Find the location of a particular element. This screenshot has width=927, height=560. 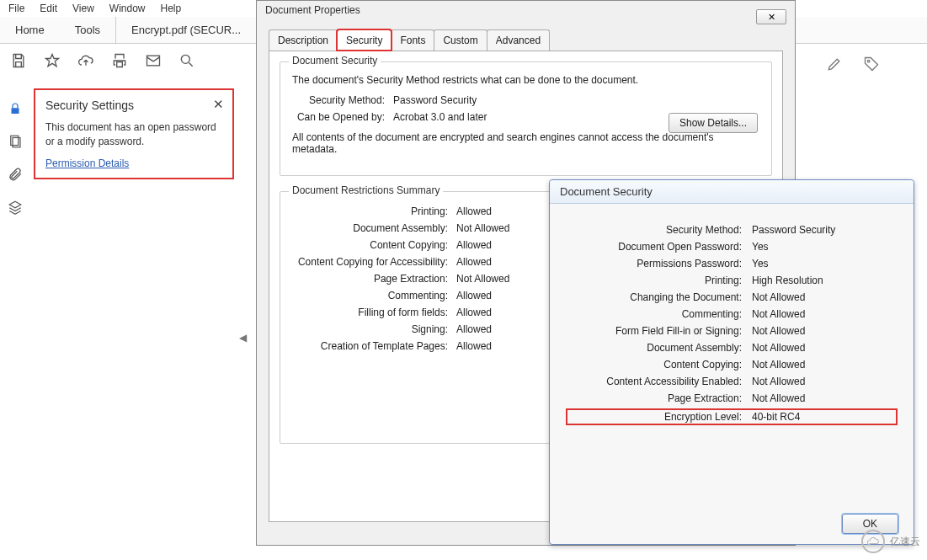

dialog-tabs: Description Security Fonts Custom Advanc… is located at coordinates (525, 40).